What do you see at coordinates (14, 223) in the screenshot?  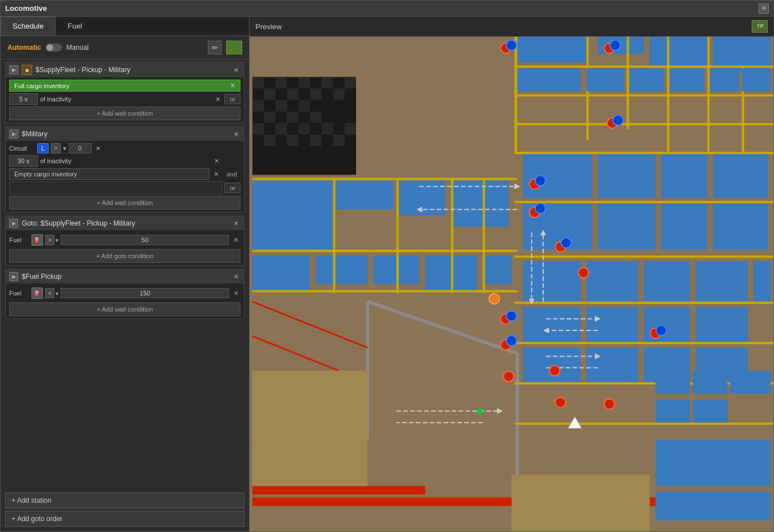 I see `station-play-3: ▶` at bounding box center [14, 223].